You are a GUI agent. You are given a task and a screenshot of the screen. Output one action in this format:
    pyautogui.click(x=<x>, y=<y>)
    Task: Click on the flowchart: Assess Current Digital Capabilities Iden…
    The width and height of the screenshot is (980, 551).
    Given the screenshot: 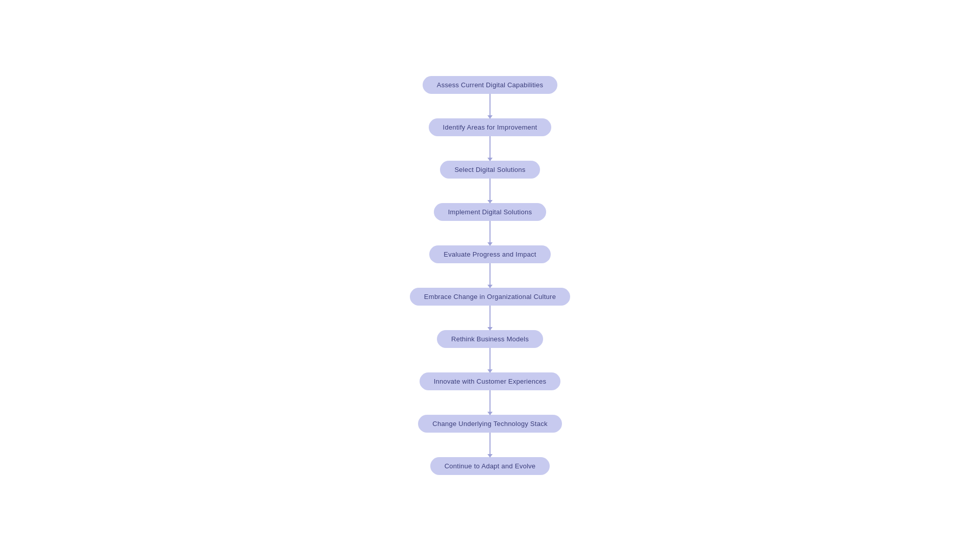 What is the action you would take?
    pyautogui.click(x=490, y=276)
    